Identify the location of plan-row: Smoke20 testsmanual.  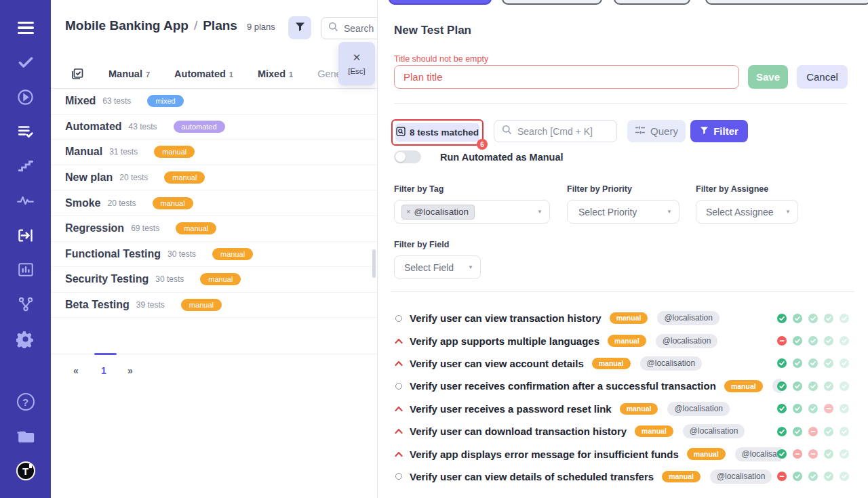
(214, 203).